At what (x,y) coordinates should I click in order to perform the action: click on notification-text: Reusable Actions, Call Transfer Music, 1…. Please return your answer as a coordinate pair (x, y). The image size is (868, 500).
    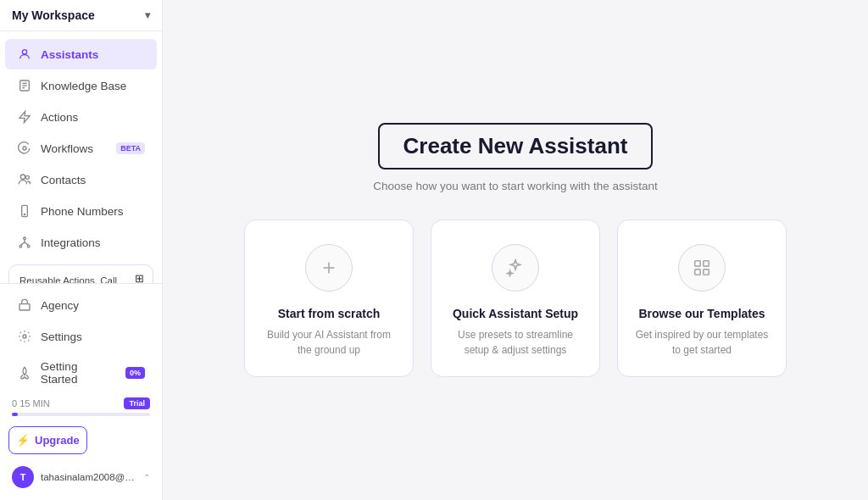
    Looking at the image, I should click on (81, 278).